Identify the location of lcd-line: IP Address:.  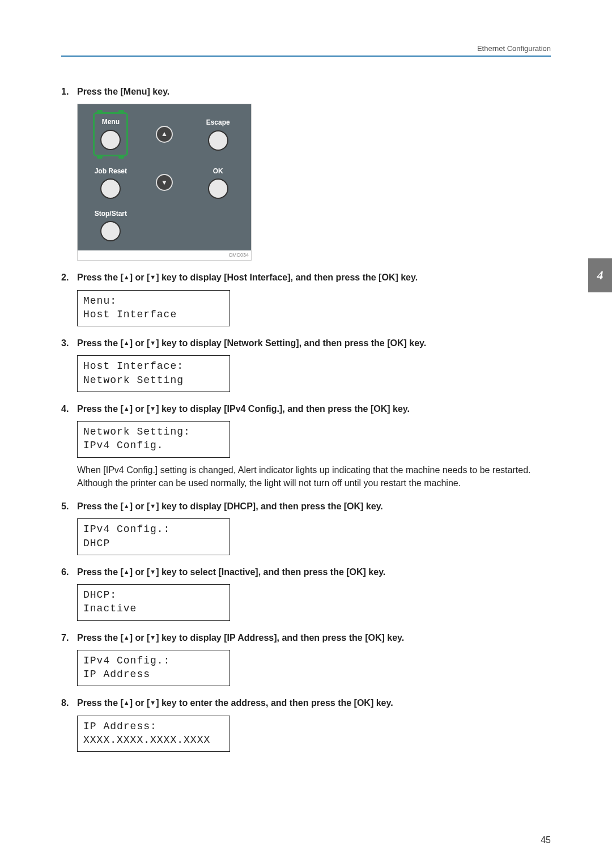
(154, 726).